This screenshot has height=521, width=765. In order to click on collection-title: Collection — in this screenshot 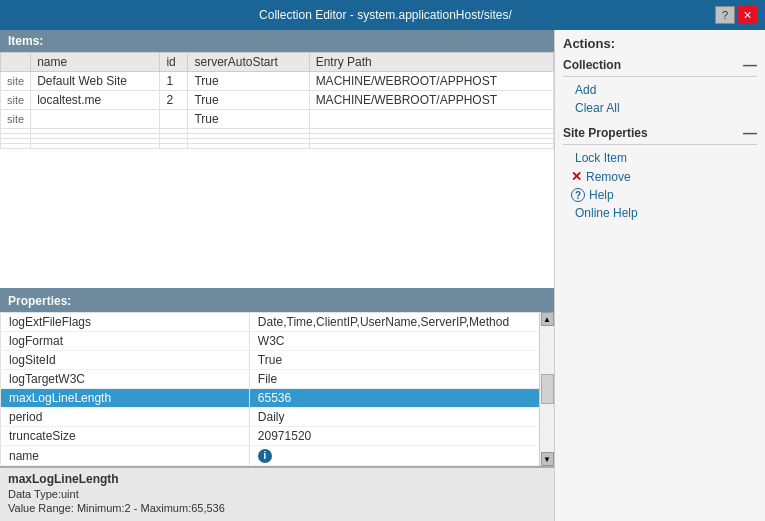, I will do `click(660, 67)`.